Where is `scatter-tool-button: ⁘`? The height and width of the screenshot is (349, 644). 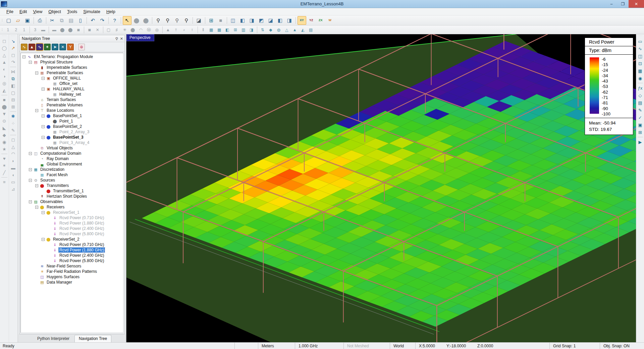
scatter-tool-button: ⁘ is located at coordinates (13, 123).